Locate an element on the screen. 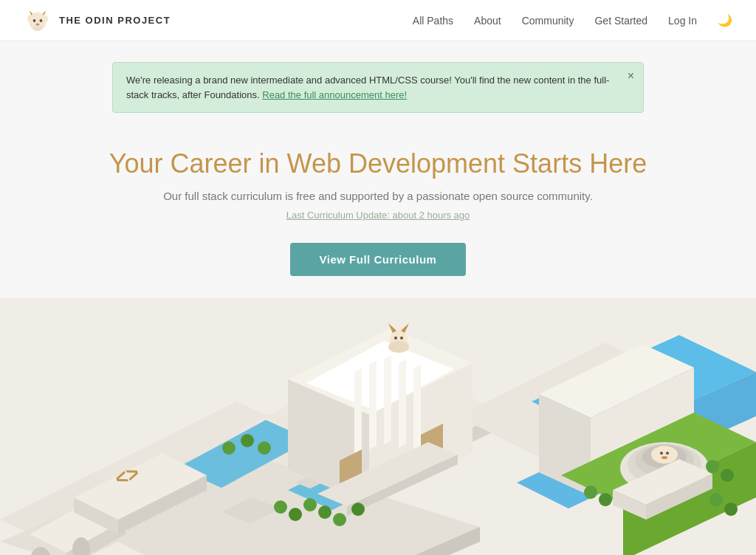 The height and width of the screenshot is (555, 756). navbar: THE ODIN PROJECT All Paths About Communi… is located at coordinates (378, 21).